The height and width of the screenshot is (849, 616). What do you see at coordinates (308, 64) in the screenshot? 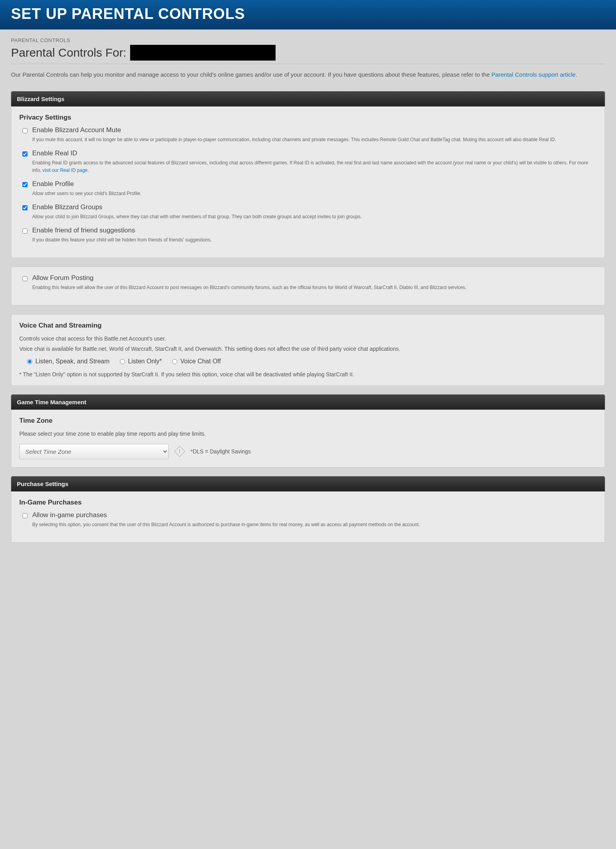
I see `divider` at bounding box center [308, 64].